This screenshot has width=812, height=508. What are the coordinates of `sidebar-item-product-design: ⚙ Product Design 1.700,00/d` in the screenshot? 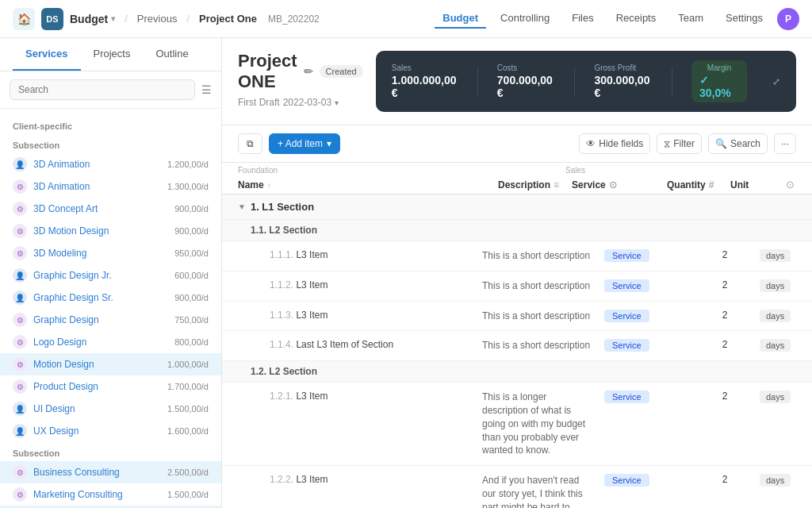 It's located at (111, 387).